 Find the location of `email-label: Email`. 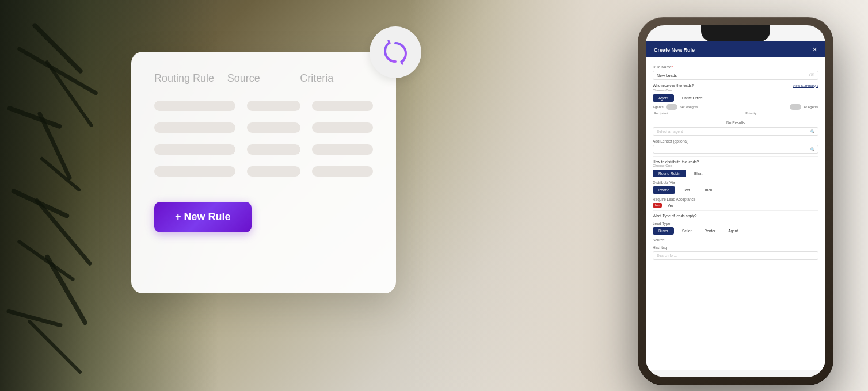

email-label: Email is located at coordinates (707, 190).